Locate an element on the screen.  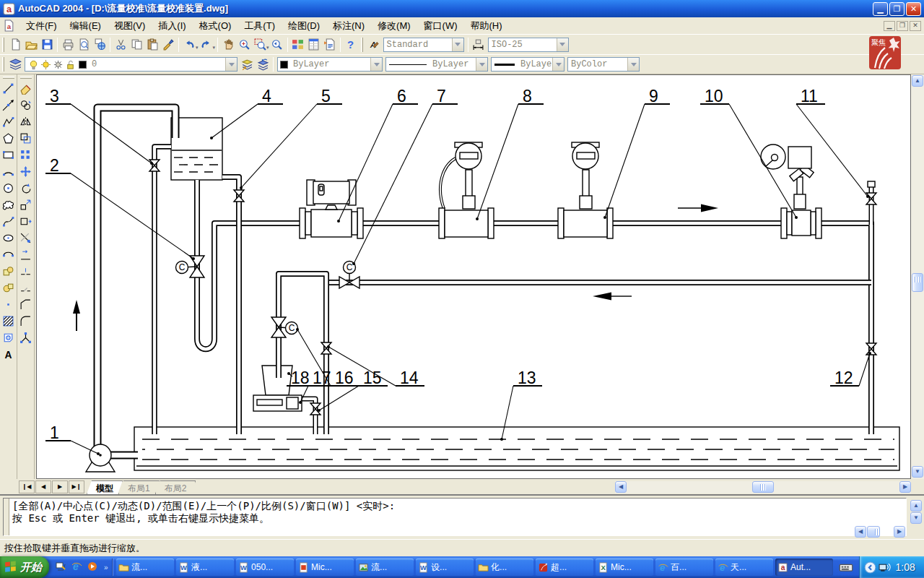
spline-icon is located at coordinates (9, 221).